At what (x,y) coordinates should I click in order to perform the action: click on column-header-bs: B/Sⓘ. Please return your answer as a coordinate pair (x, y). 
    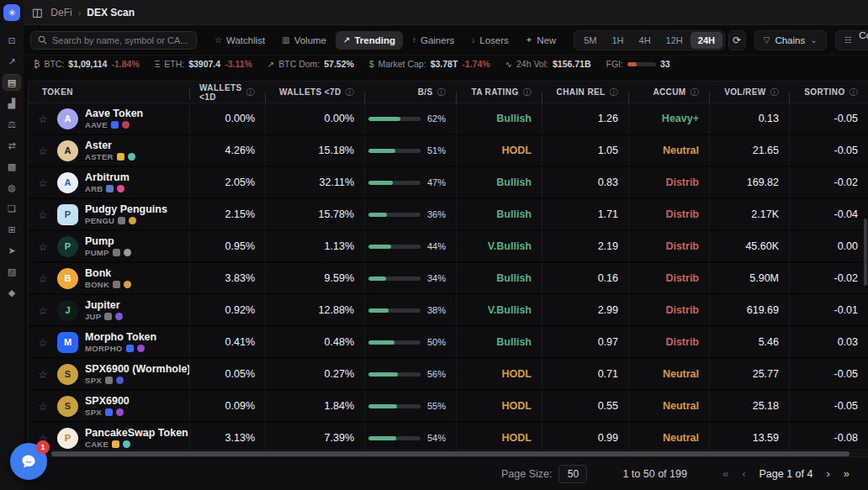
    Looking at the image, I should click on (410, 92).